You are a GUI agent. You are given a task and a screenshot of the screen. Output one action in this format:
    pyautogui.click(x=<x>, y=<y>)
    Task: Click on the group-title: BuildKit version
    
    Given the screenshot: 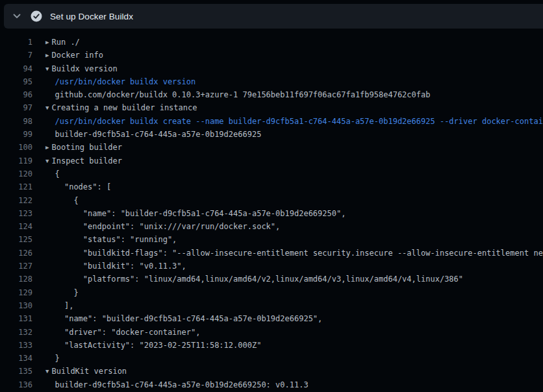 What is the action you would take?
    pyautogui.click(x=90, y=371)
    